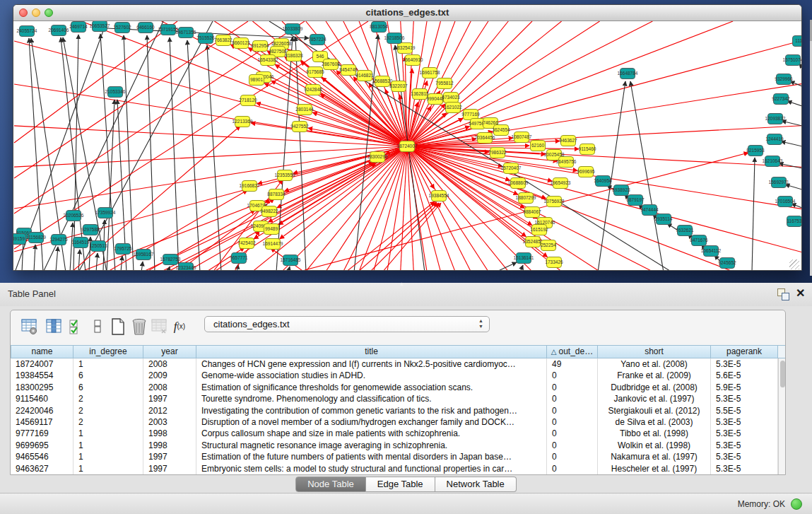  What do you see at coordinates (271, 229) in the screenshot?
I see `graph-node: 99489` at bounding box center [271, 229].